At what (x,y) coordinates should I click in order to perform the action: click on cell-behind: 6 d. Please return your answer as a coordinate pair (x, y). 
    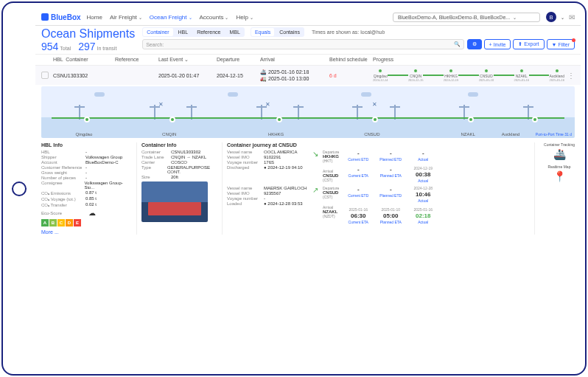
    Looking at the image, I should click on (349, 75).